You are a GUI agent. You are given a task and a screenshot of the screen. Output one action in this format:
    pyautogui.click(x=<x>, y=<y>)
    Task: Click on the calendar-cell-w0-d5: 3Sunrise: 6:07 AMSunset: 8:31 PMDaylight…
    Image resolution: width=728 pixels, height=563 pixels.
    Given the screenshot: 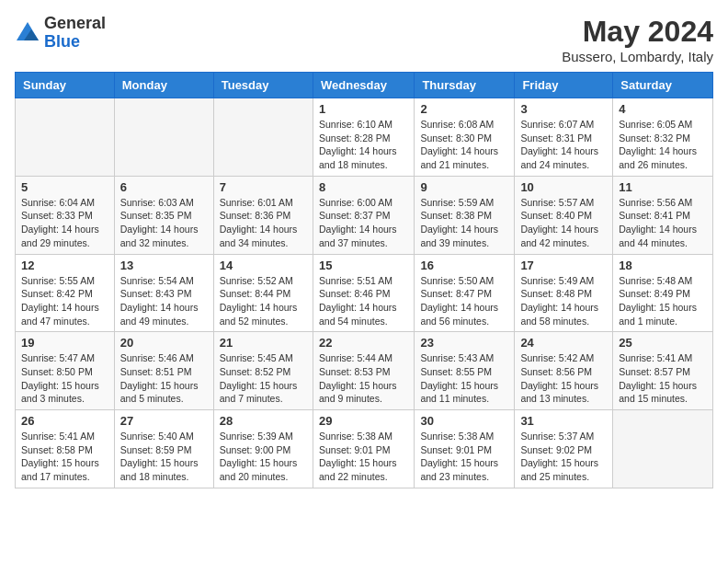 What is the action you would take?
    pyautogui.click(x=564, y=138)
    